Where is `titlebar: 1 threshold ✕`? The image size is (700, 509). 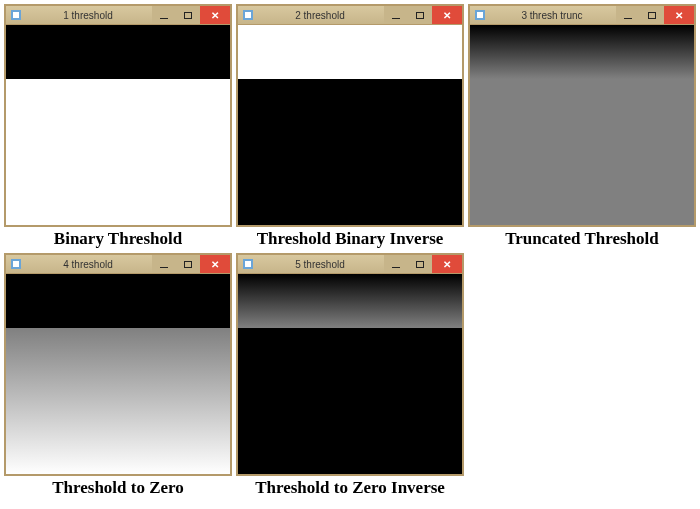 titlebar: 1 threshold ✕ is located at coordinates (118, 16).